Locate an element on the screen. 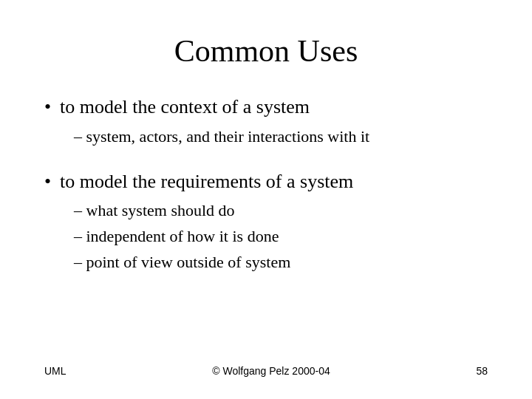 The width and height of the screenshot is (532, 399). footer-right: 58 is located at coordinates (482, 371).